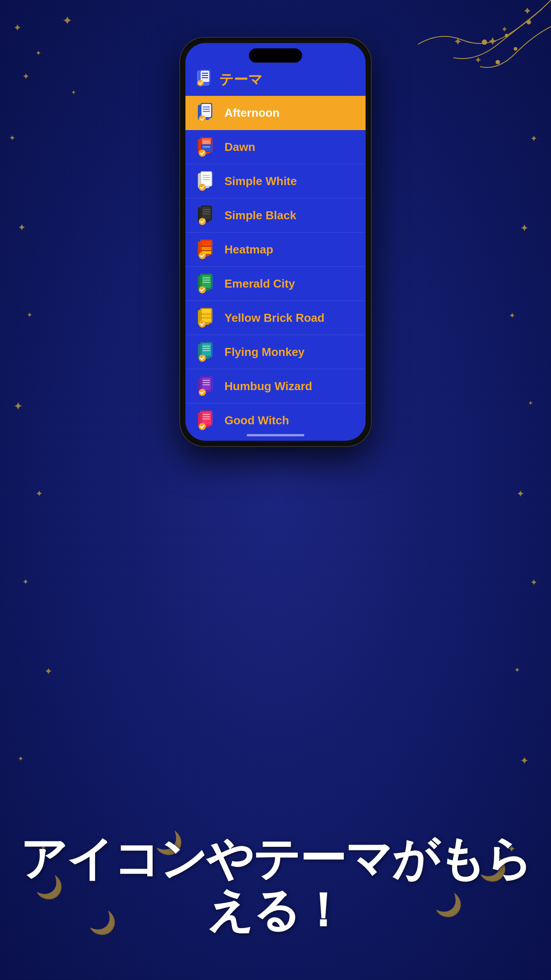 Image resolution: width=551 pixels, height=980 pixels. Describe the element at coordinates (462, 67) in the screenshot. I see `vine-decoration: ✦ ✦ ✦ ✦` at that location.